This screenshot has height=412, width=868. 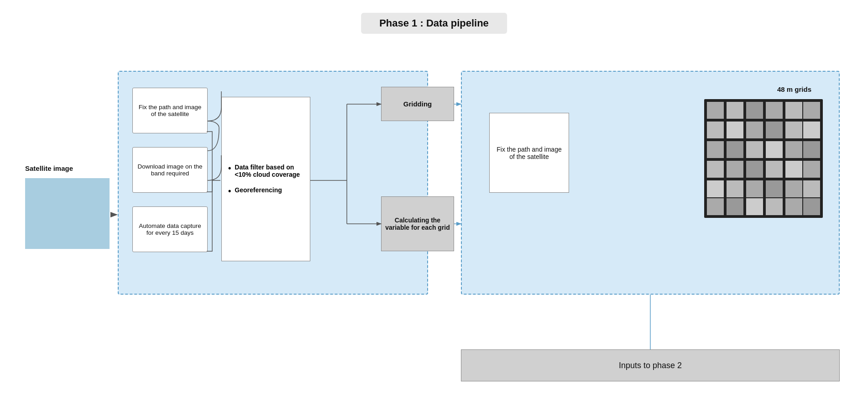 What do you see at coordinates (650, 365) in the screenshot?
I see `inputs-phase2-box: Inputs to phase 2` at bounding box center [650, 365].